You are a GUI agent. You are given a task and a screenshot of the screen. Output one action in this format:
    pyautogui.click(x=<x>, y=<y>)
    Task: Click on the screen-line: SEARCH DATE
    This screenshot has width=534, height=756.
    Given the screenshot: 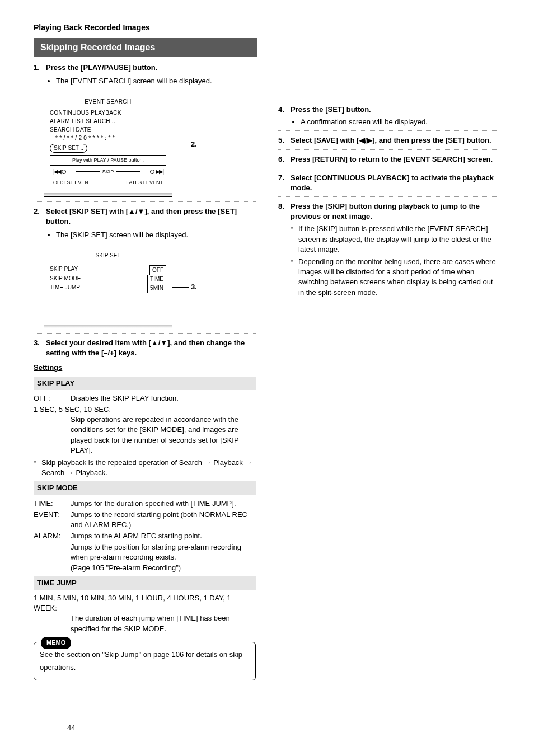 What is the action you would take?
    pyautogui.click(x=108, y=130)
    